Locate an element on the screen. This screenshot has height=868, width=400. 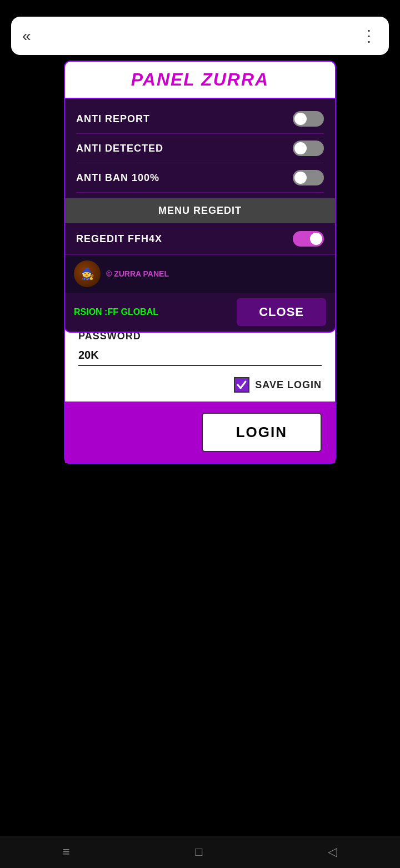
panel-footer: 🧙 © ZURRA PANEL is located at coordinates (200, 274).